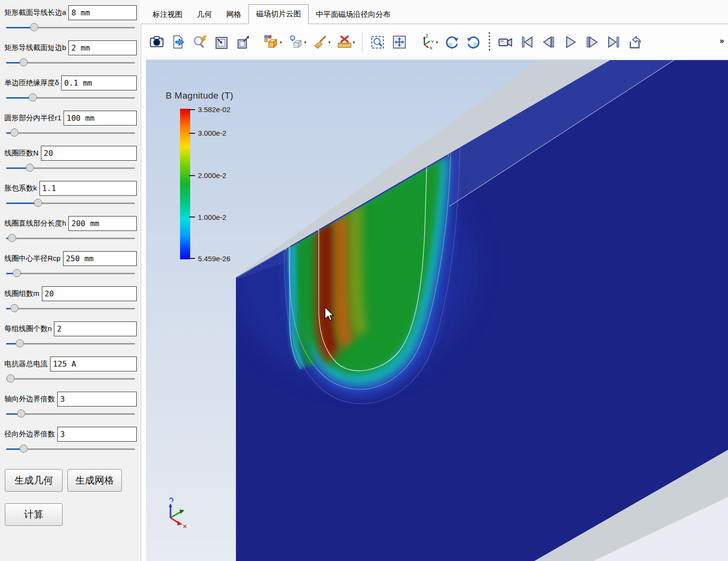 The image size is (728, 561). Describe the element at coordinates (722, 41) in the screenshot. I see `toolbar-overflow-chevron-icon: »` at that location.